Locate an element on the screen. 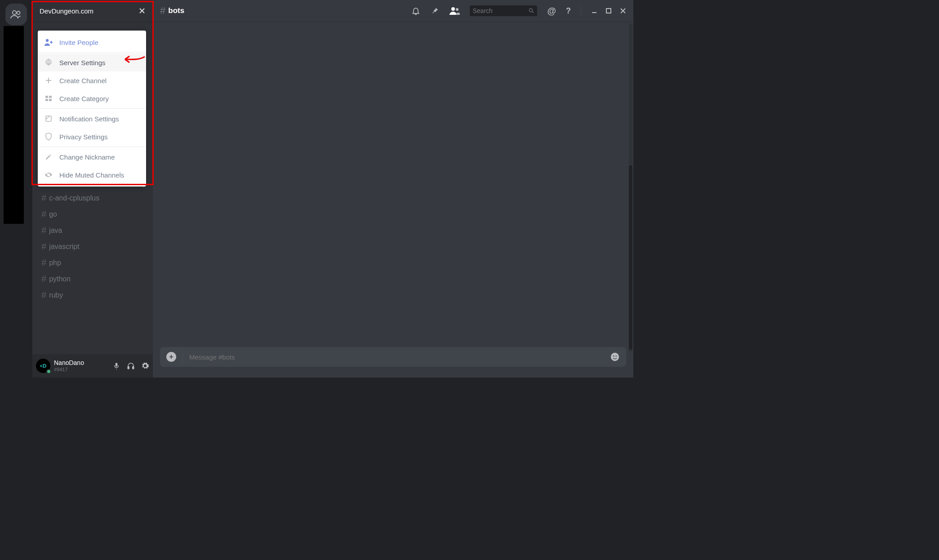  menu-label: Create Category is located at coordinates (84, 99).